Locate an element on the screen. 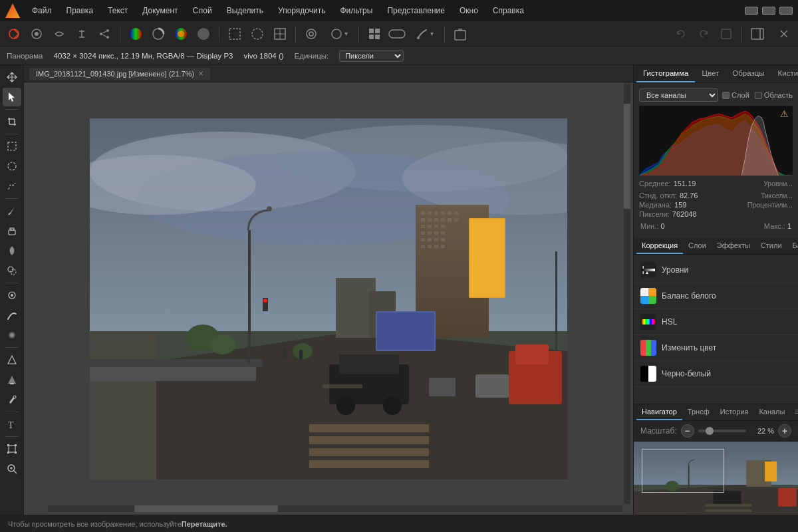 This screenshot has width=798, height=532. toolbar-crop-dropdown: ▾ is located at coordinates (338, 34).